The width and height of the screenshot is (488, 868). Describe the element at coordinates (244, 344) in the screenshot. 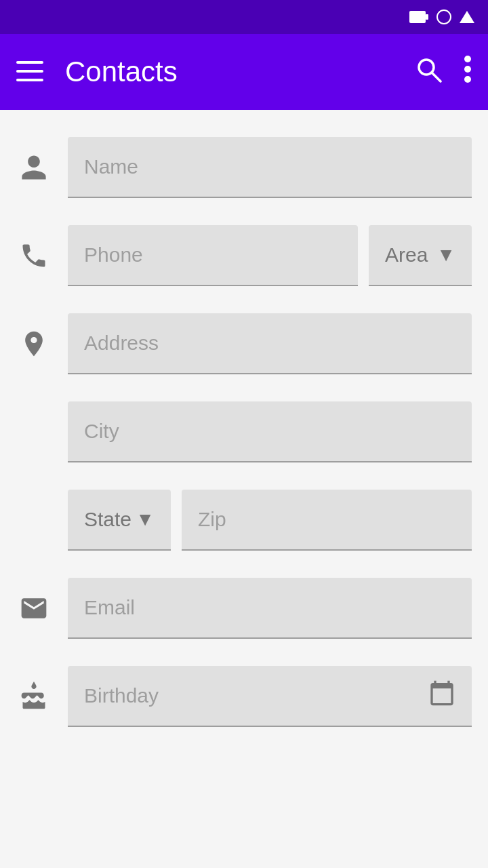

I see `address-row` at that location.